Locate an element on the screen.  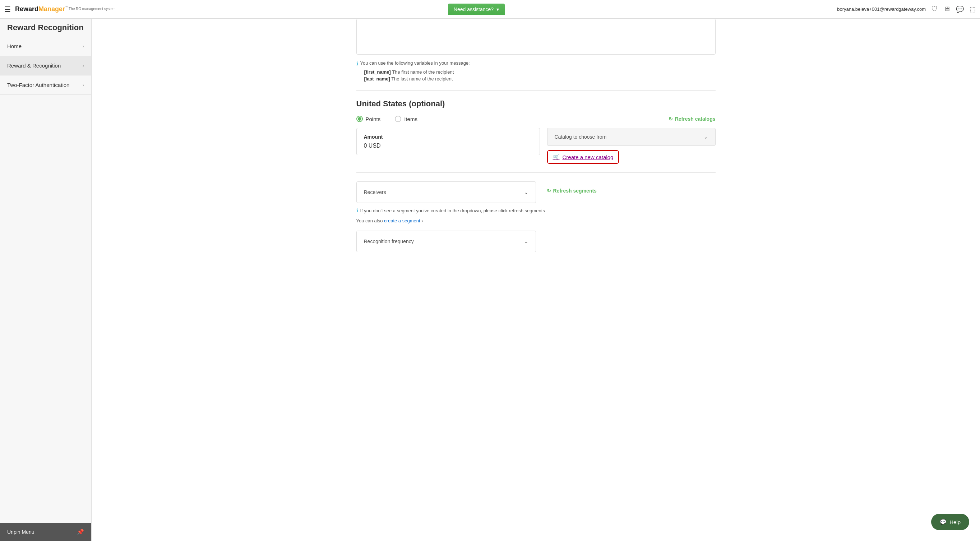
create-segment-line: You can also create a segment › is located at coordinates (536, 221).